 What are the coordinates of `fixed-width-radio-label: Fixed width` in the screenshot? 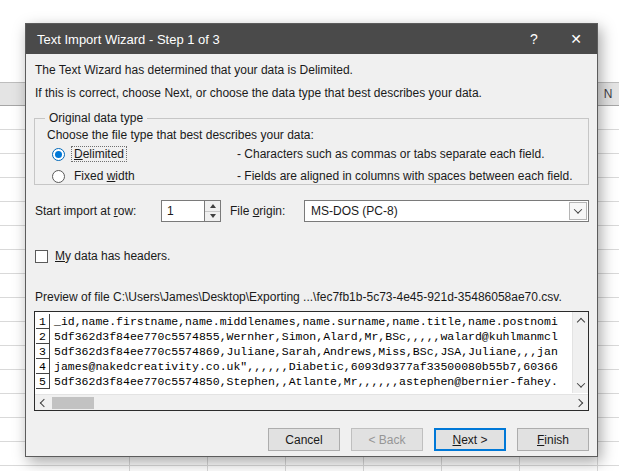 It's located at (104, 176).